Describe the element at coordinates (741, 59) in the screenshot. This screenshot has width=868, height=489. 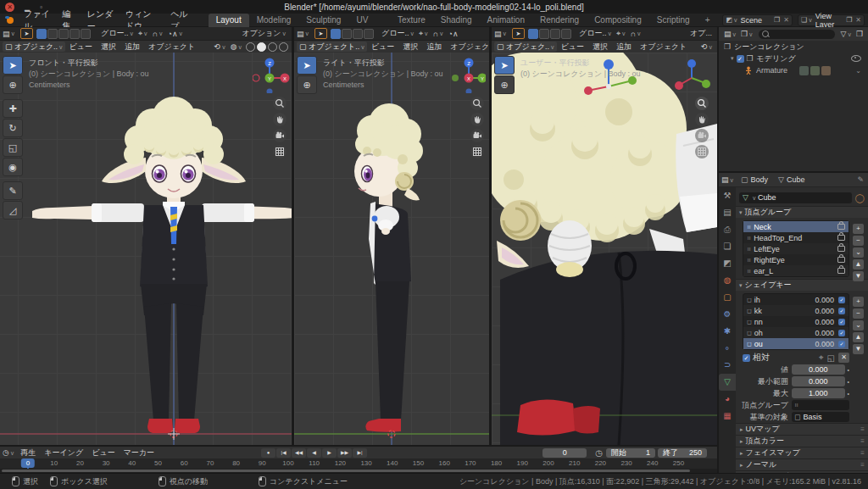
I see `collection-checkbox: ✓` at that location.